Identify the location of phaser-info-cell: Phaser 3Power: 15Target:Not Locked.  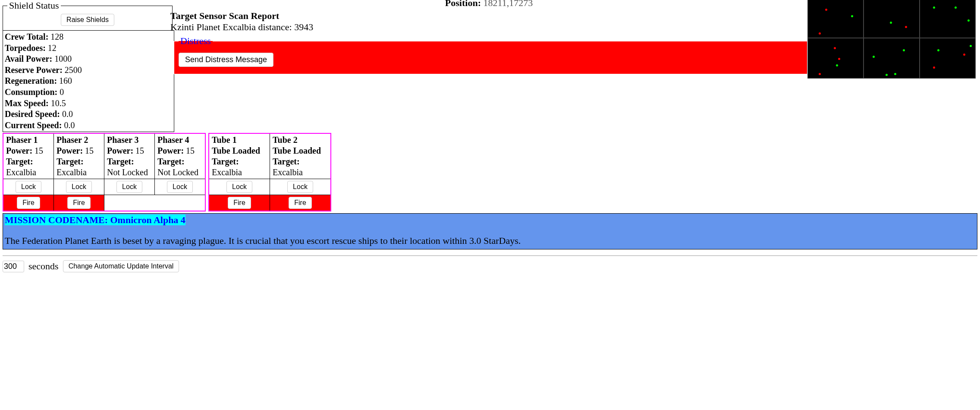
(129, 156).